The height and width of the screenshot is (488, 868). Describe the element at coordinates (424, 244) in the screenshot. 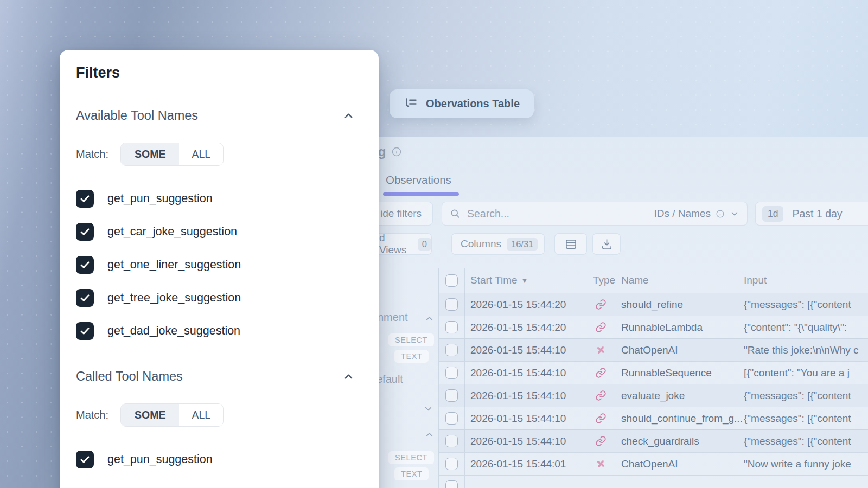

I see `views-count-badge: 0` at that location.